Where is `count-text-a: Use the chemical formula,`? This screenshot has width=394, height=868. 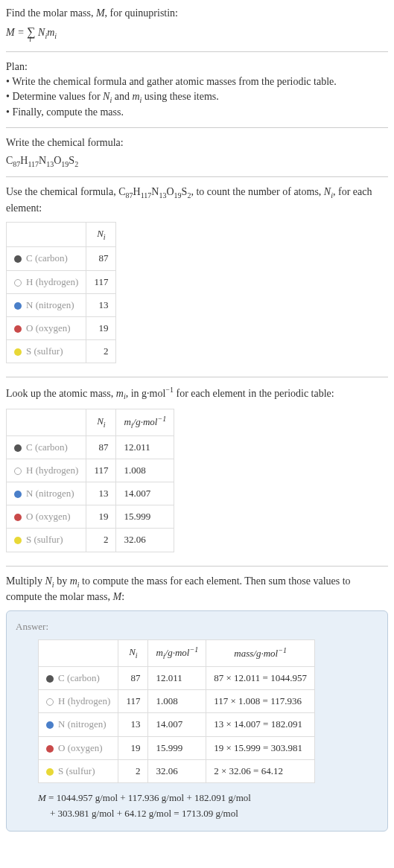 count-text-a: Use the chemical formula, is located at coordinates (63, 192).